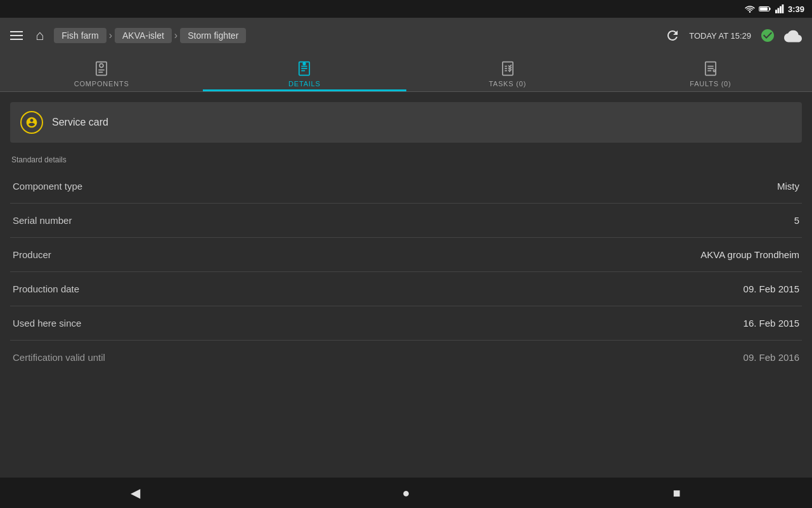 This screenshot has width=812, height=508. What do you see at coordinates (406, 72) in the screenshot?
I see `tab-bar: COMPONENTS DETAILS TASKS (0)` at bounding box center [406, 72].